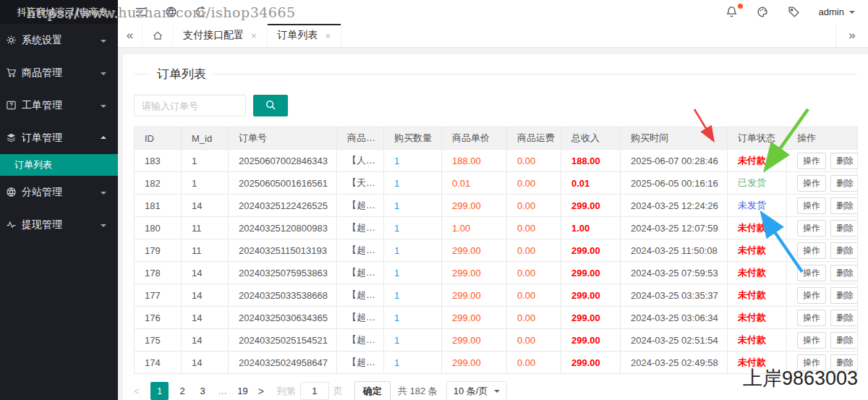 The width and height of the screenshot is (868, 400). What do you see at coordinates (591, 229) in the screenshot?
I see `cell-c-total: 1.00` at bounding box center [591, 229].